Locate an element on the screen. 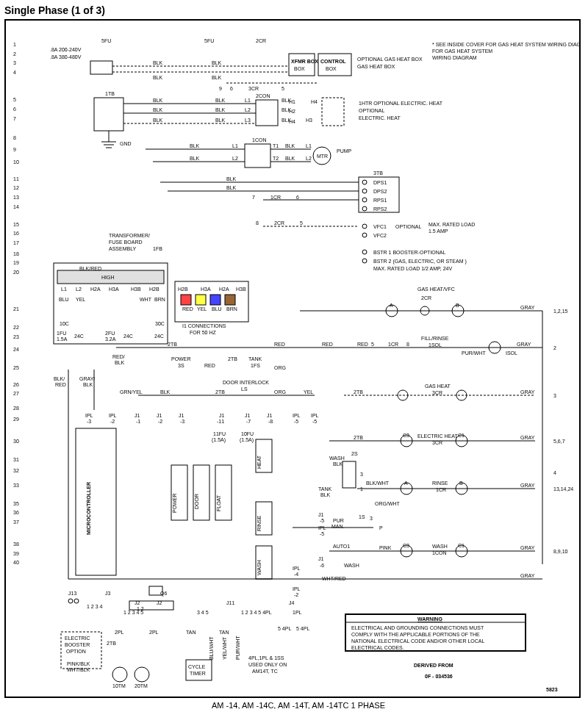  svg-text: WASH is located at coordinates (351, 566).